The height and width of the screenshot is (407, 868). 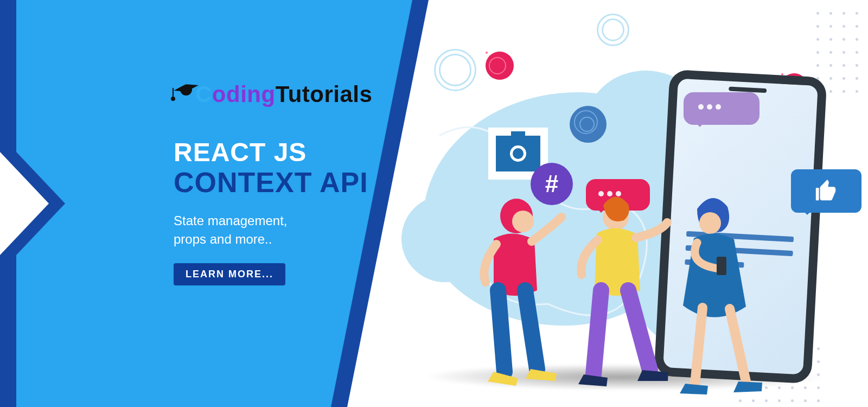 I want to click on hero-content: CodingTutorials REACT JS CONTEXT API Sta…, so click(x=273, y=183).